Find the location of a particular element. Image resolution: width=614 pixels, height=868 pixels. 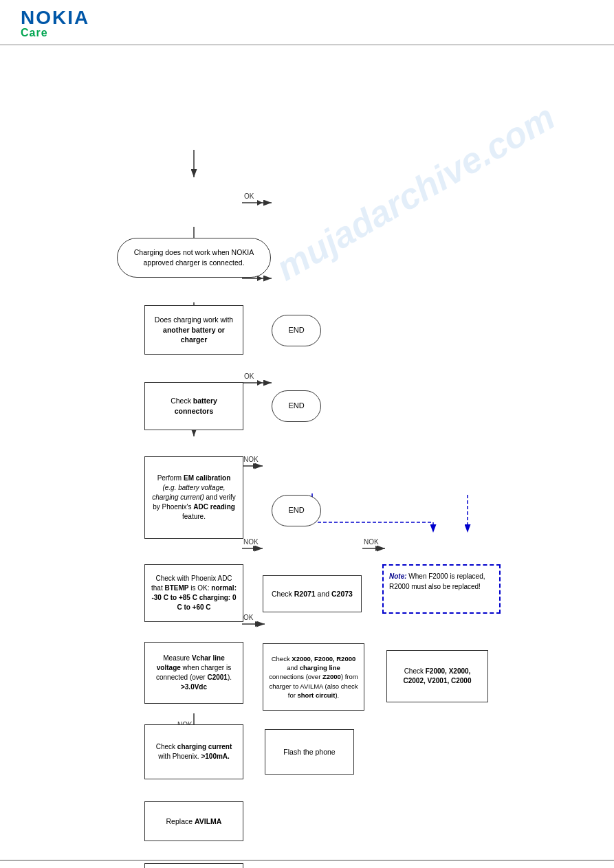

box5: Measure Vchar line voltage when charger … is located at coordinates (194, 673).